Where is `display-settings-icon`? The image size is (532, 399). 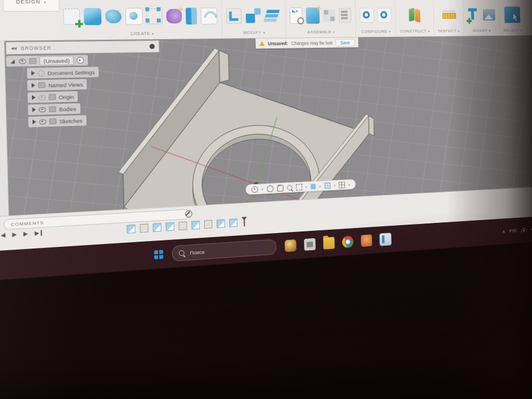 display-settings-icon is located at coordinates (314, 186).